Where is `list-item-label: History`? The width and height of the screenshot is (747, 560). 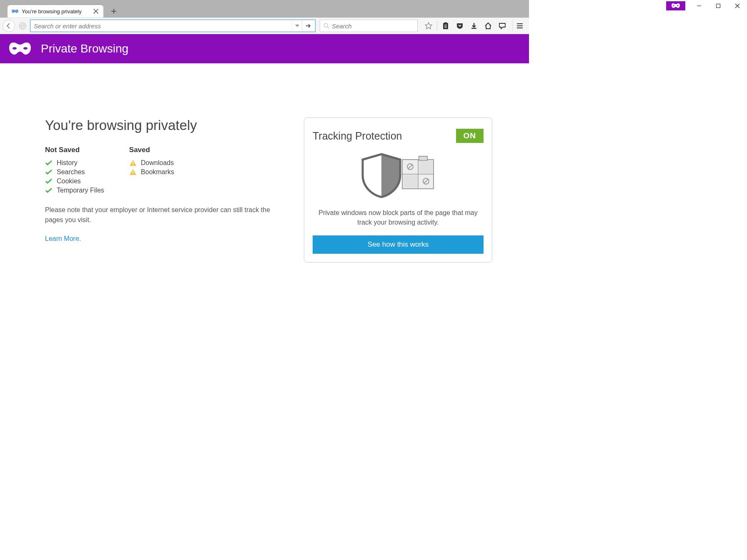
list-item-label: History is located at coordinates (67, 163).